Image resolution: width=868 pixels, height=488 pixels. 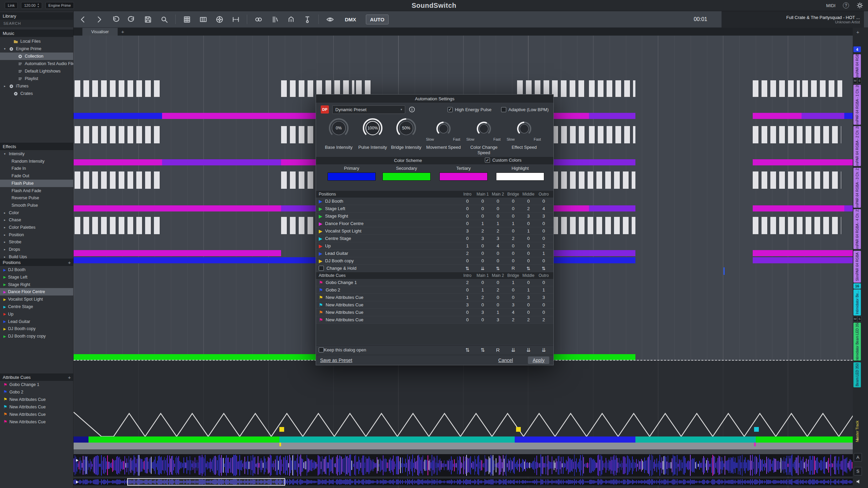 What do you see at coordinates (857, 188) in the screenshot?
I see `fixture-track: SlimPAR 64 RGBA - 3 Ch: 213` at bounding box center [857, 188].